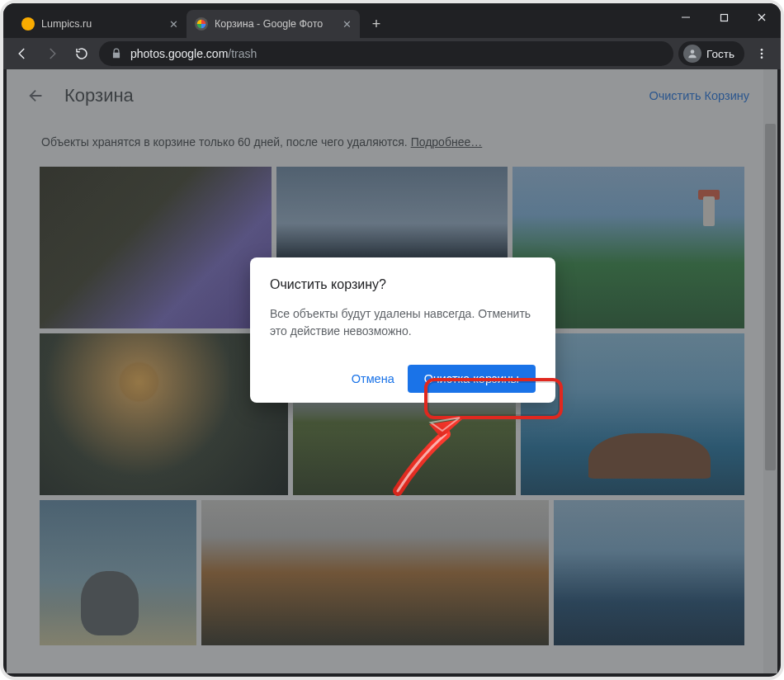  I want to click on confirm-empty-button: Очистка корзины, so click(472, 379).